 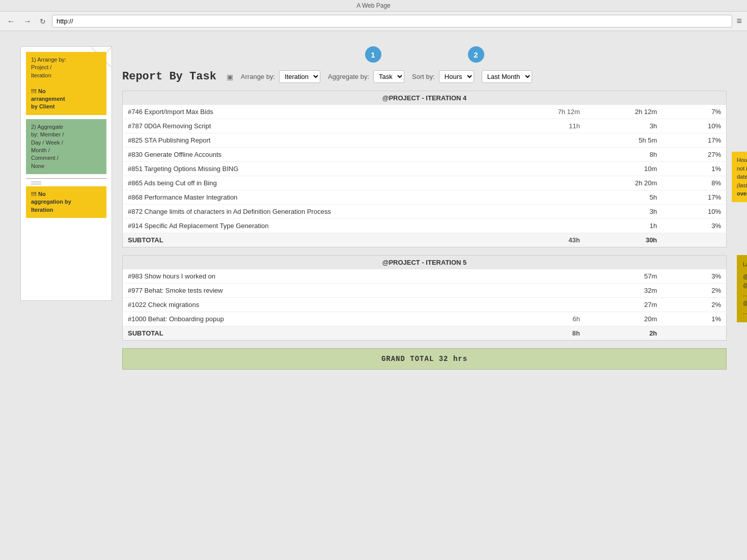 What do you see at coordinates (366, 76) in the screenshot?
I see `aggregate-by-control: Aggregate by: Task` at bounding box center [366, 76].